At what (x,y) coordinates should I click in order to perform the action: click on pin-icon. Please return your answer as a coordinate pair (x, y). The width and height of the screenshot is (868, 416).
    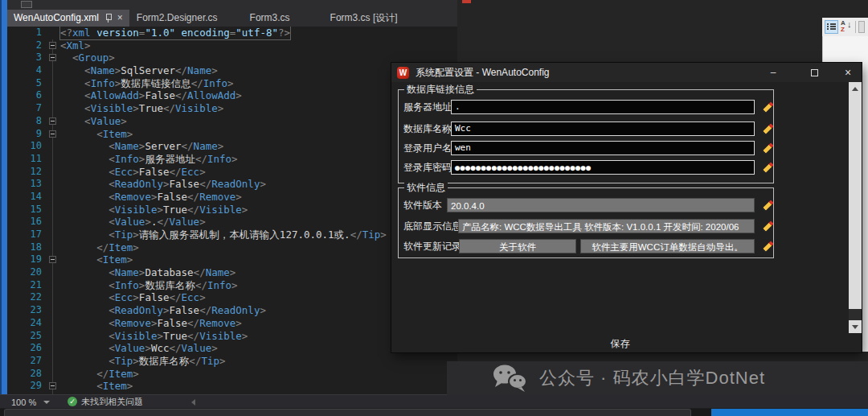
    Looking at the image, I should click on (108, 18).